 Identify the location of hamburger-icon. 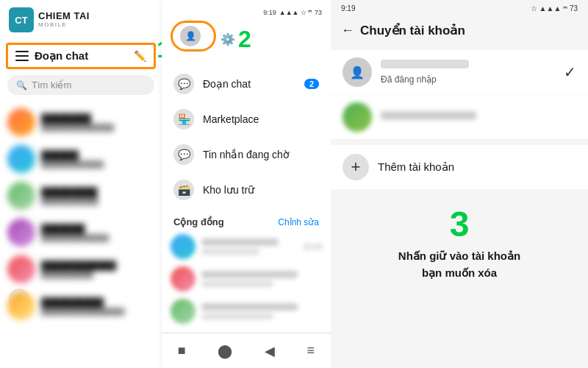
(22, 56).